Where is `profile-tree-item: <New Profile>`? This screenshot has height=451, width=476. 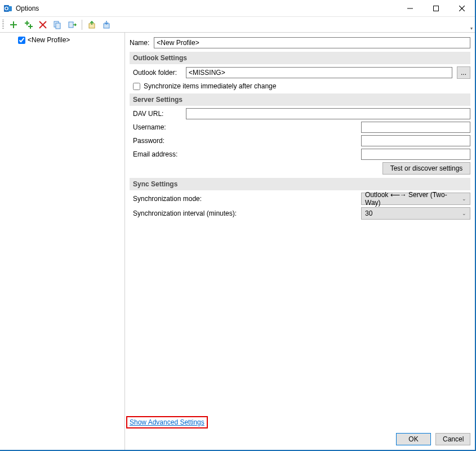
profile-tree-item: <New Profile> is located at coordinates (62, 40).